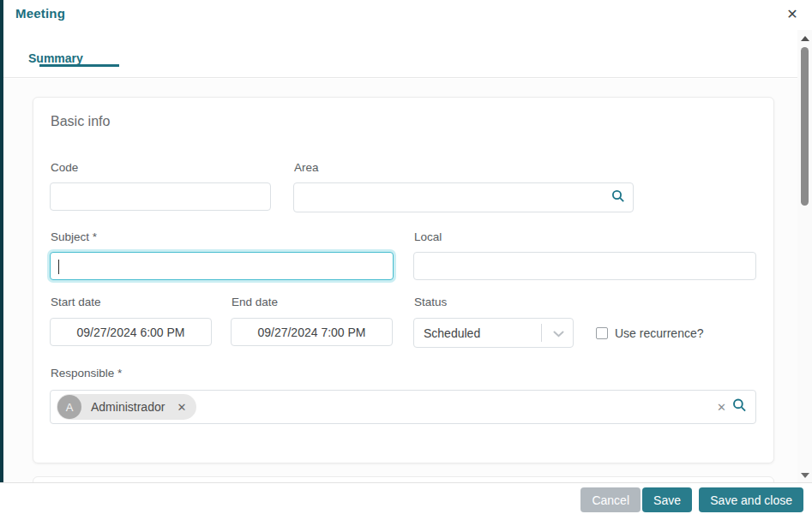 This screenshot has height=514, width=812. What do you see at coordinates (805, 475) in the screenshot?
I see `scroll-down-icon` at bounding box center [805, 475].